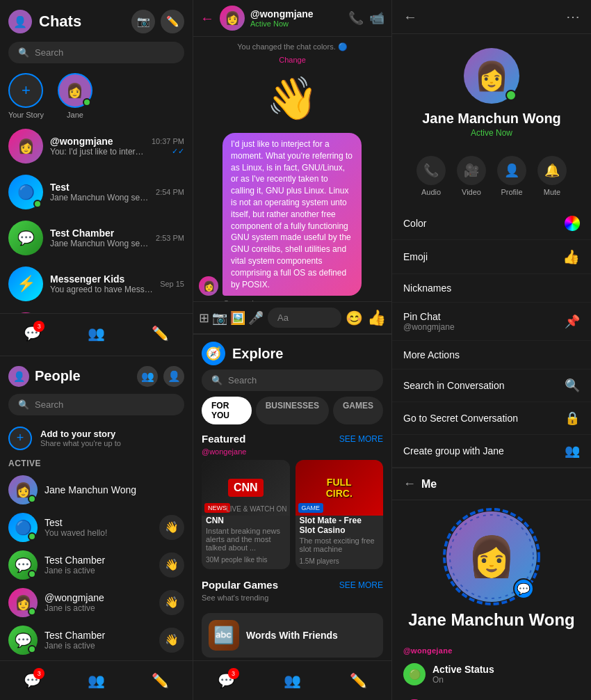 Image resolution: width=591 pixels, height=700 pixels. What do you see at coordinates (431, 176) in the screenshot?
I see `audio-action: 📞 Audio` at bounding box center [431, 176].